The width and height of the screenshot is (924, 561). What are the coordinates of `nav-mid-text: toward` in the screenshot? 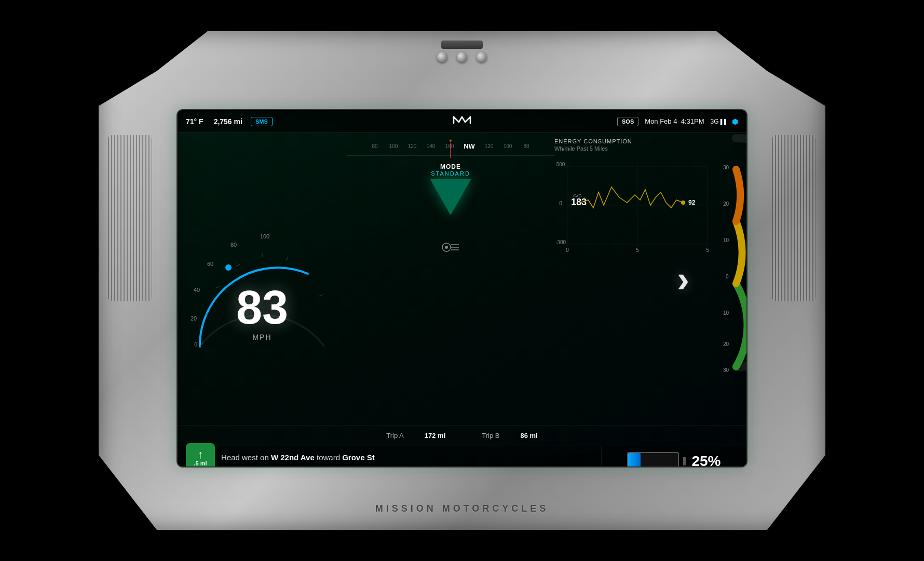 It's located at (328, 457).